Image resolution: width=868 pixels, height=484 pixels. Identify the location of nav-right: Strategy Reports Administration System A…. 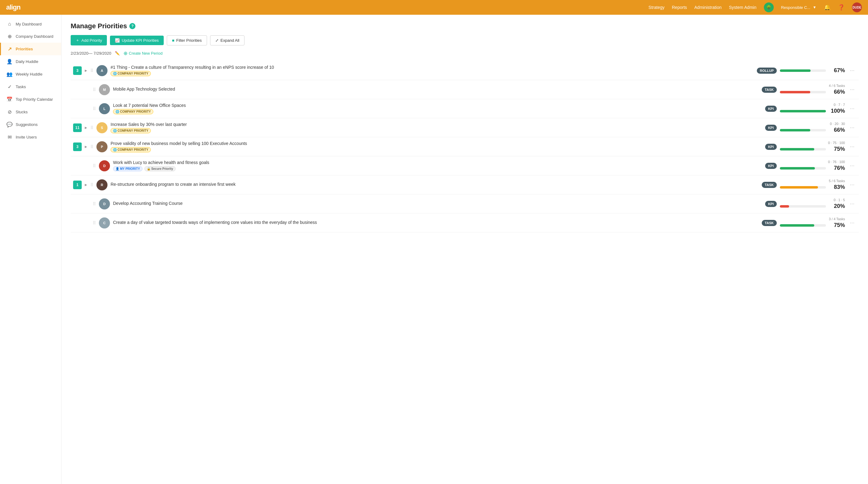
(755, 7).